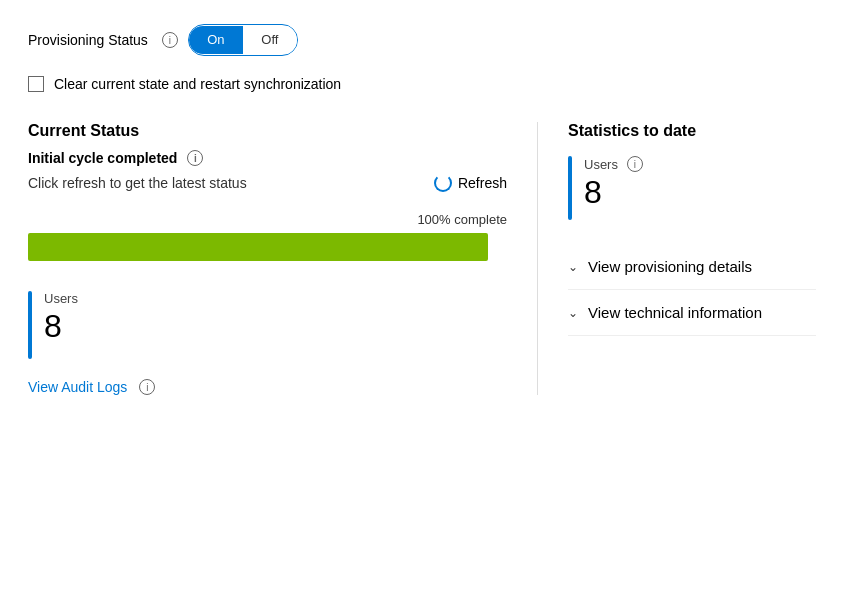 This screenshot has width=844, height=596. I want to click on provisioning-status-row: Provisioning Status i On Off, so click(422, 40).